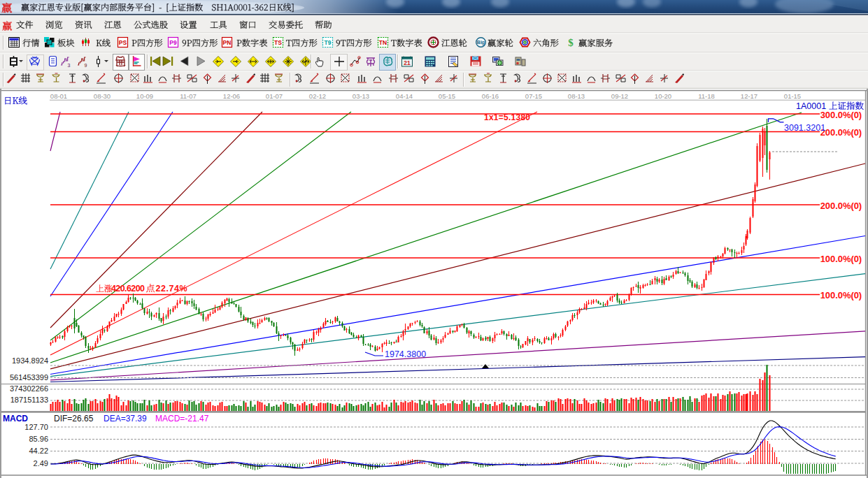  I want to click on svg-text: 3, so click(69, 66).